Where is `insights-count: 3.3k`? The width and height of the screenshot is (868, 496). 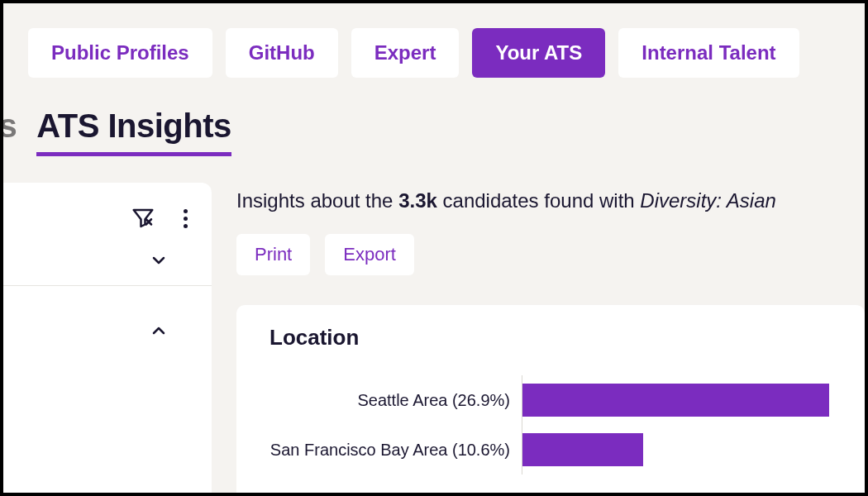 insights-count: 3.3k is located at coordinates (418, 200).